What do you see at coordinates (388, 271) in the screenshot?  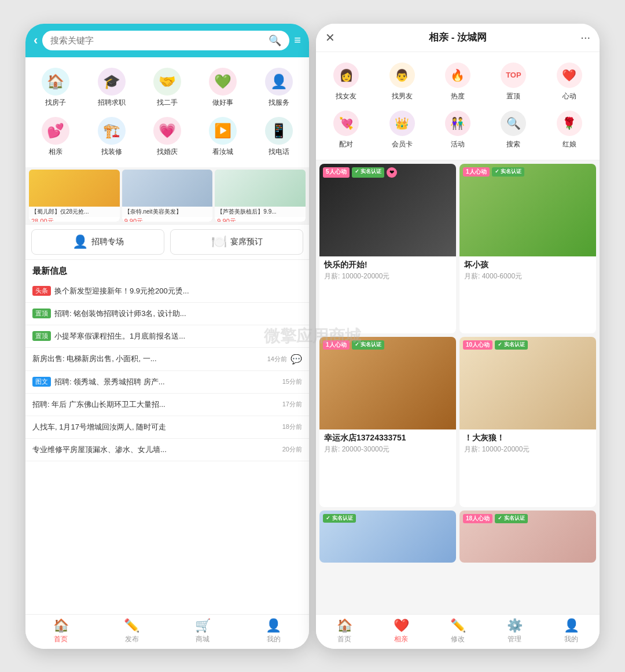 I see `card-info-0: 快乐的开始! 月薪: 10000-20000元` at bounding box center [388, 271].